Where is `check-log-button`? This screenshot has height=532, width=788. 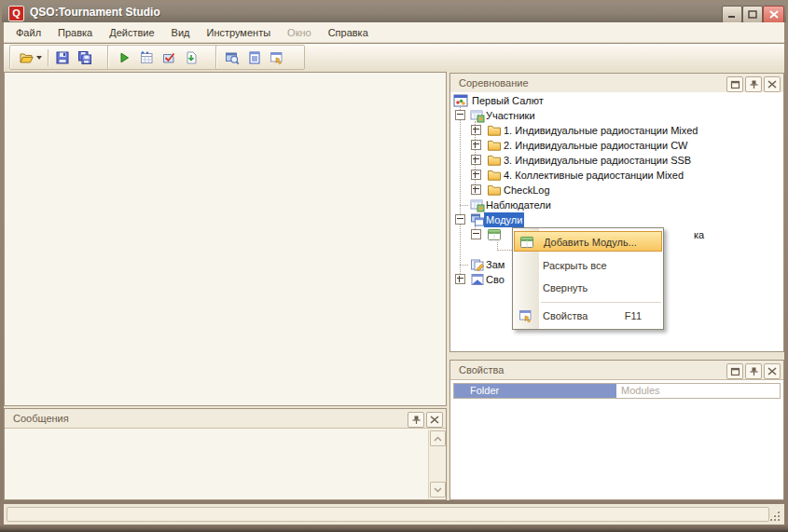 check-log-button is located at coordinates (169, 58).